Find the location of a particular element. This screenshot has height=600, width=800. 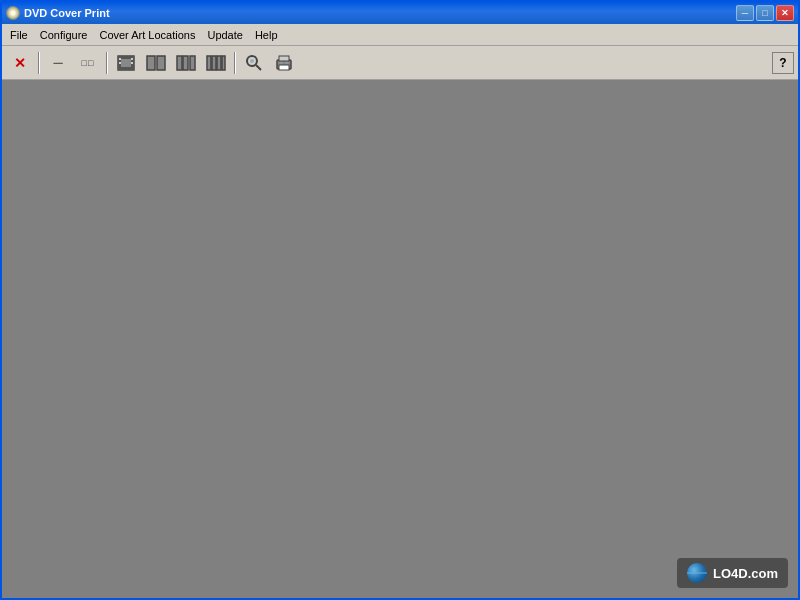

toolbar-close-button: ✕ is located at coordinates (20, 63).